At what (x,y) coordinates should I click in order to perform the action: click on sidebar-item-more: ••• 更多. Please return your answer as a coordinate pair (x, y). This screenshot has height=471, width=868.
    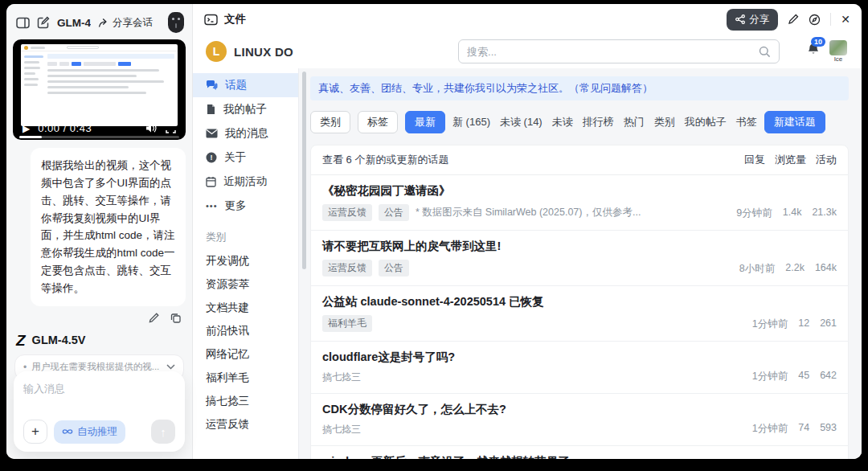
    Looking at the image, I should click on (246, 206).